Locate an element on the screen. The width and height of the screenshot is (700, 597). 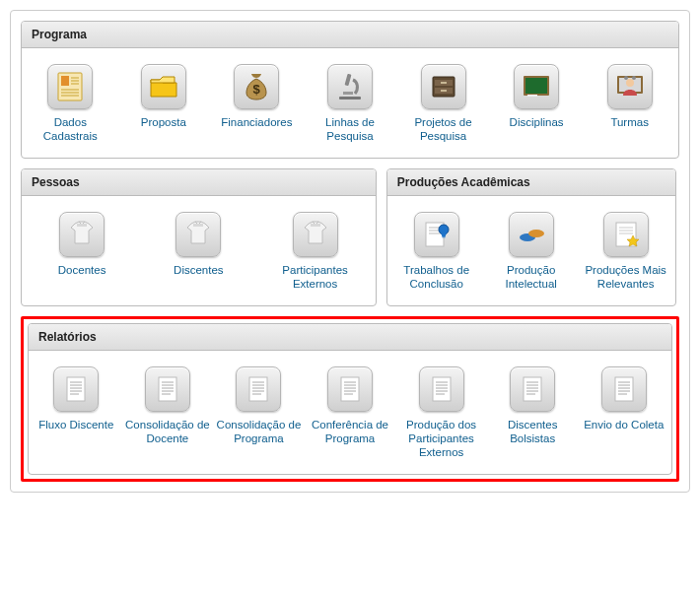
archive-icon is located at coordinates (444, 87).